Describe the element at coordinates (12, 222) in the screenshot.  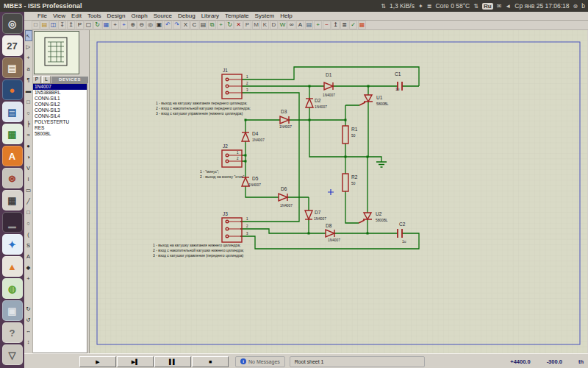
I see `terminal-app: ▁` at that location.